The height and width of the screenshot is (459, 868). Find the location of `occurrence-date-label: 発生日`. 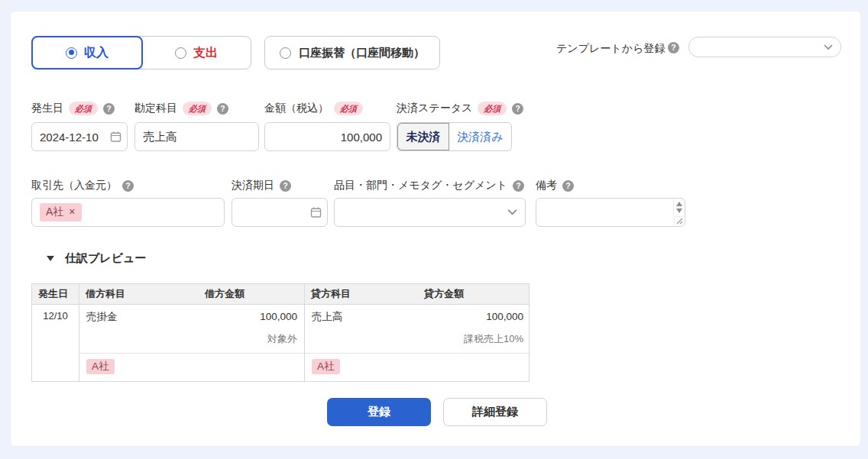

occurrence-date-label: 発生日 is located at coordinates (47, 108).